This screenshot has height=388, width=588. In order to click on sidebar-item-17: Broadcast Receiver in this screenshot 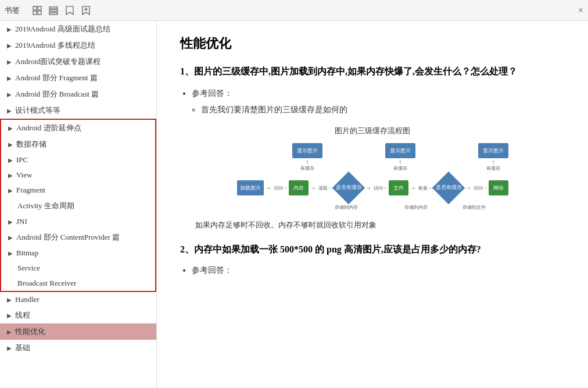, I will do `click(78, 283)`.